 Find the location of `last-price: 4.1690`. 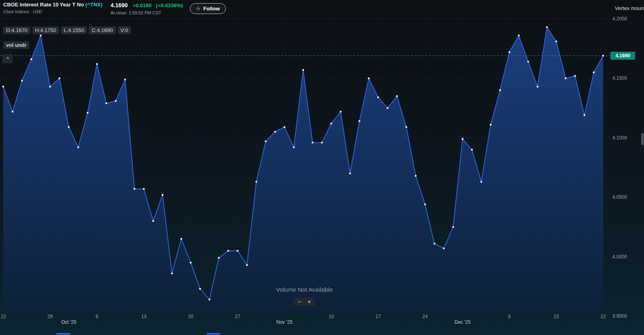

last-price: 4.1690 is located at coordinates (119, 5).